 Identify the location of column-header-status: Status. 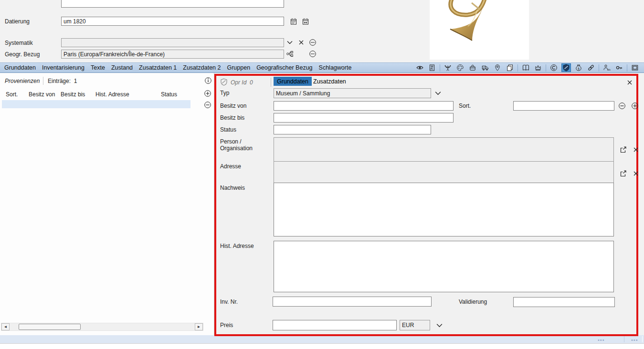
(169, 94).